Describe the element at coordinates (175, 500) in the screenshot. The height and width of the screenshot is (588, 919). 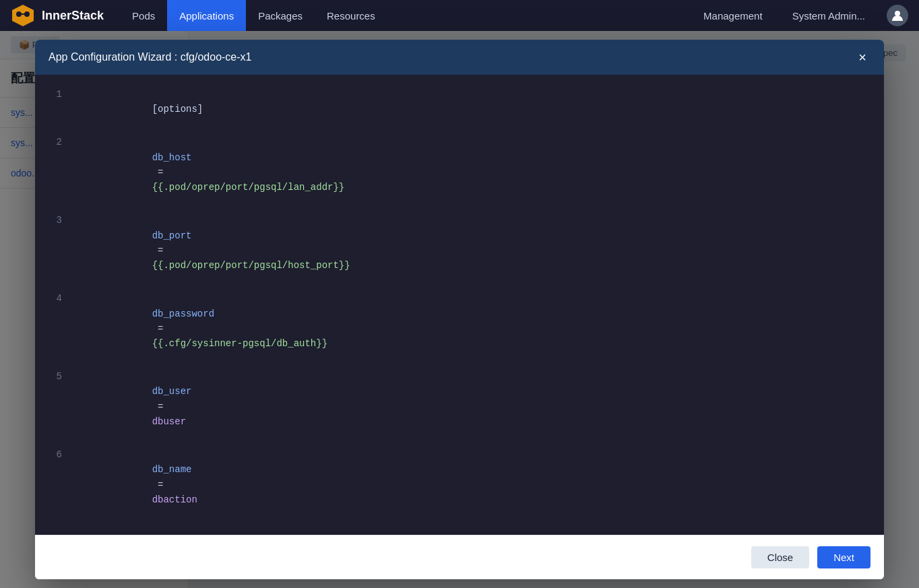
I see `code-value-dbname: dbaction` at that location.